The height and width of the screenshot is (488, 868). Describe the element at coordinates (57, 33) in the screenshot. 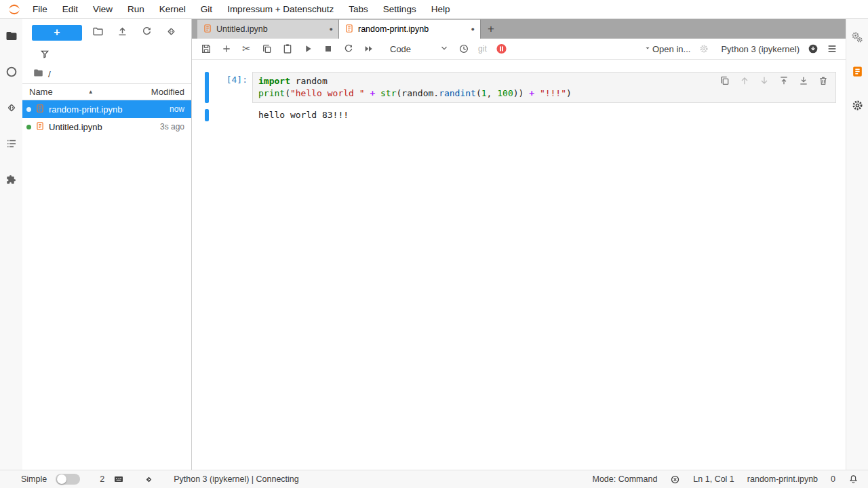

I see `new-launcher-button: +` at that location.